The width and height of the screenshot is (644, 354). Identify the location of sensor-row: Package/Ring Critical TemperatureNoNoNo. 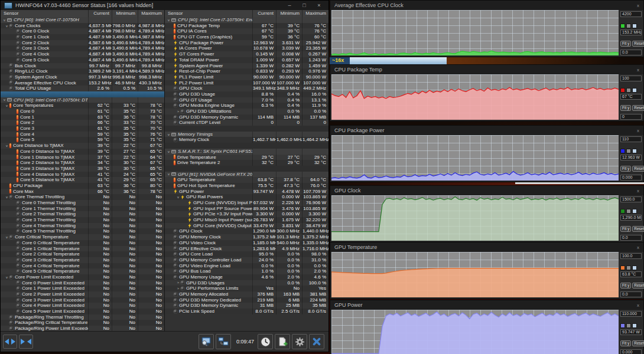
(83, 323).